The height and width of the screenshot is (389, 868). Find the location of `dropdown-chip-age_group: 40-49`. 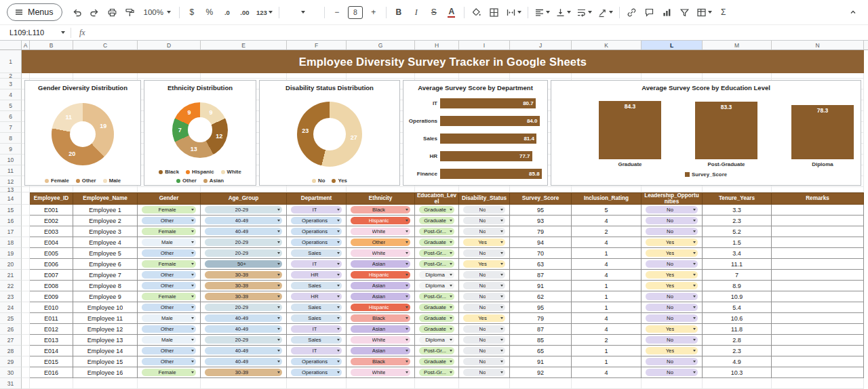

dropdown-chip-age_group: 40-49 is located at coordinates (243, 351).